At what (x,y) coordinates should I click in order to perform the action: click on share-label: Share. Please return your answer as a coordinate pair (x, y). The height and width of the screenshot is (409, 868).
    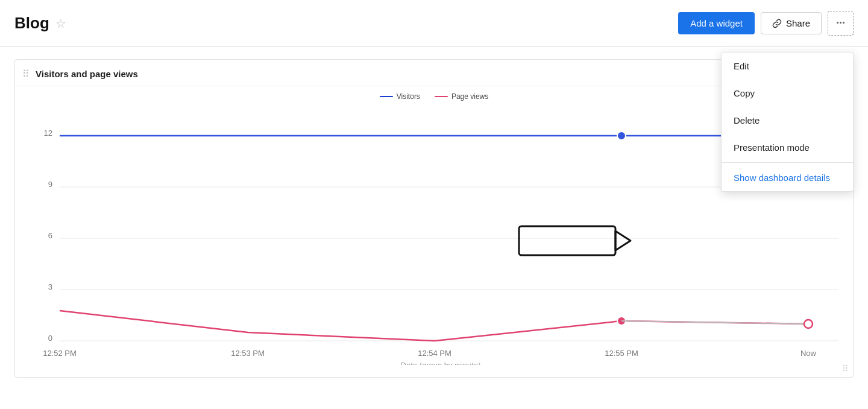
    Looking at the image, I should click on (798, 23).